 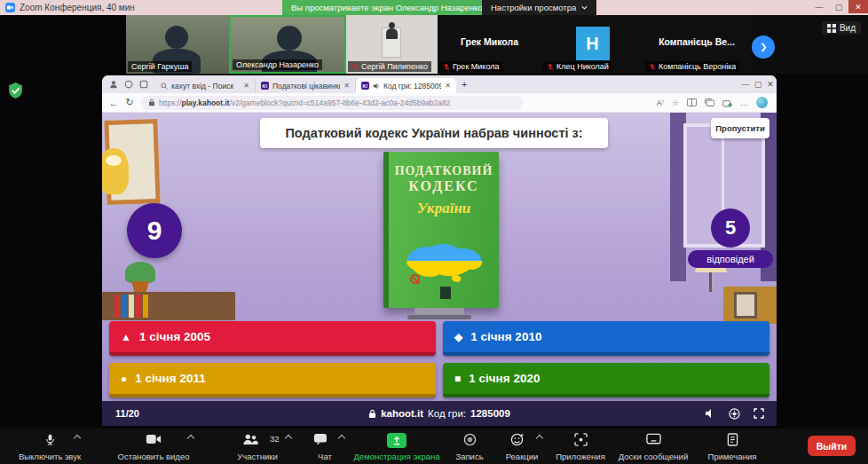 What do you see at coordinates (692, 103) in the screenshot?
I see `split-screen-icon` at bounding box center [692, 103].